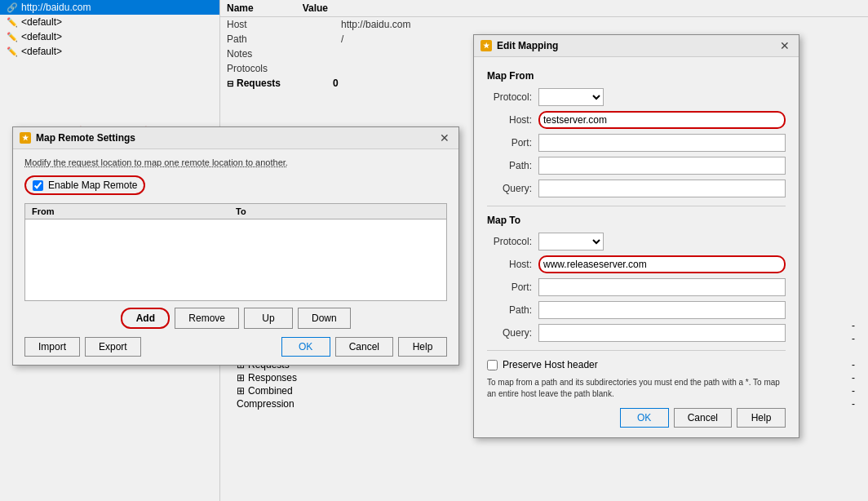  I want to click on to-port-input, so click(662, 287).